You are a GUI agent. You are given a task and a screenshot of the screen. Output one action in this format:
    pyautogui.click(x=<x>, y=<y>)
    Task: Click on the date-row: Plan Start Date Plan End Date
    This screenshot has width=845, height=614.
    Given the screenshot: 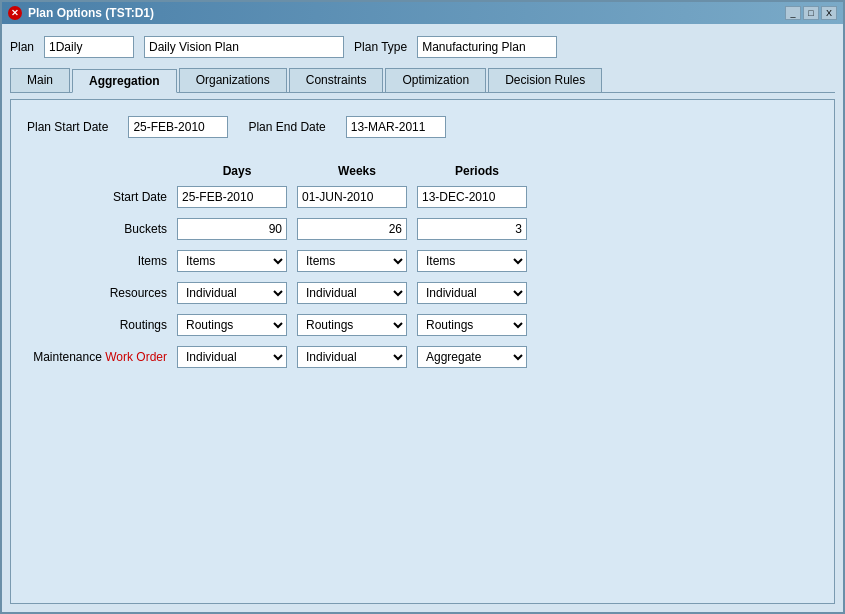 What is the action you would take?
    pyautogui.click(x=422, y=127)
    